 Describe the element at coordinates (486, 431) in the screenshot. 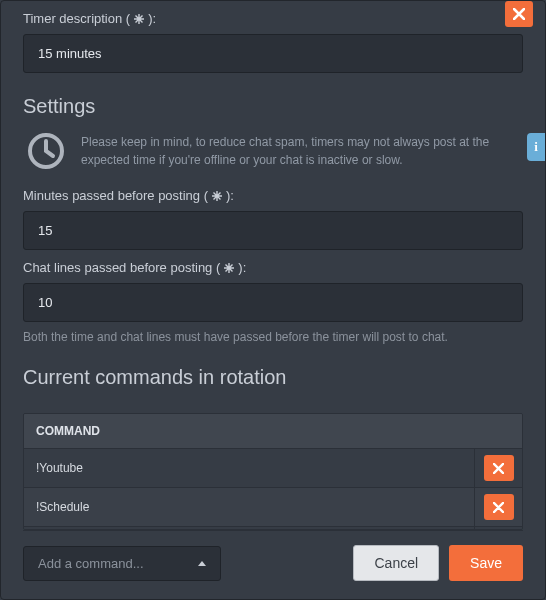

I see `column-header-action` at that location.